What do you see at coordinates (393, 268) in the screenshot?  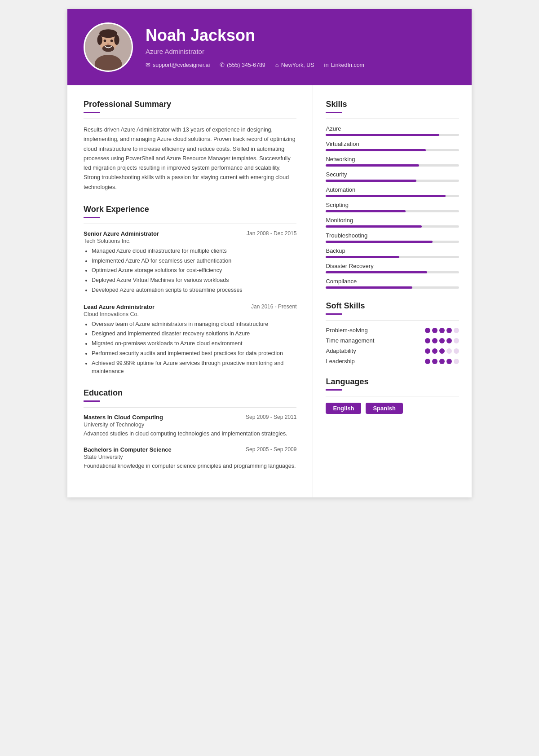 I see `skill-item: Disaster Recovery` at bounding box center [393, 268].